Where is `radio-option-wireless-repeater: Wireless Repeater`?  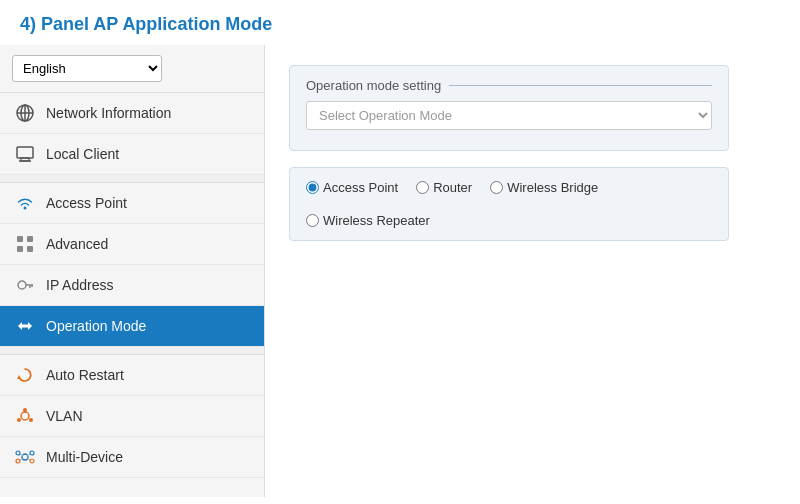 radio-option-wireless-repeater: Wireless Repeater is located at coordinates (368, 220).